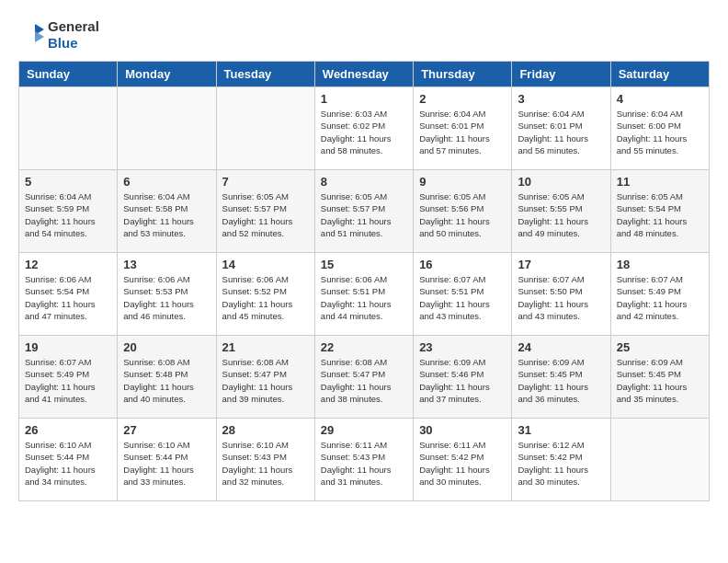 The image size is (728, 563). Describe the element at coordinates (660, 381) in the screenshot. I see `day-info: Sunrise: 6:09 AMSunset: 5:45 PMDaylight:…` at that location.